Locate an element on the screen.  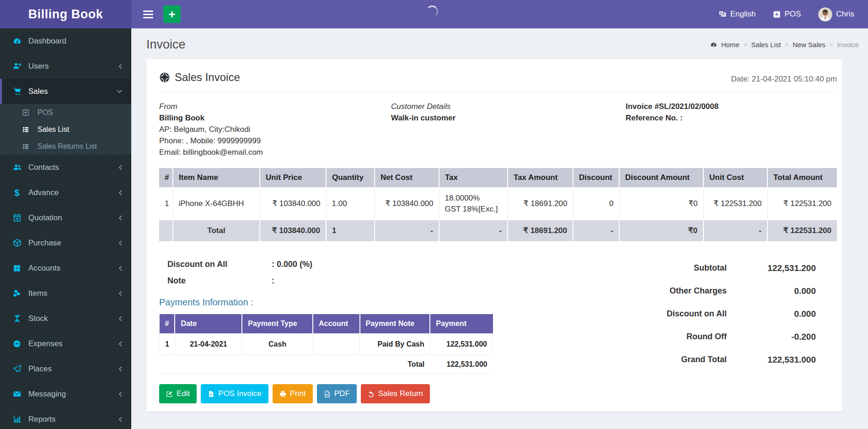
submenu-item-label: Sales Returns List is located at coordinates (67, 147).